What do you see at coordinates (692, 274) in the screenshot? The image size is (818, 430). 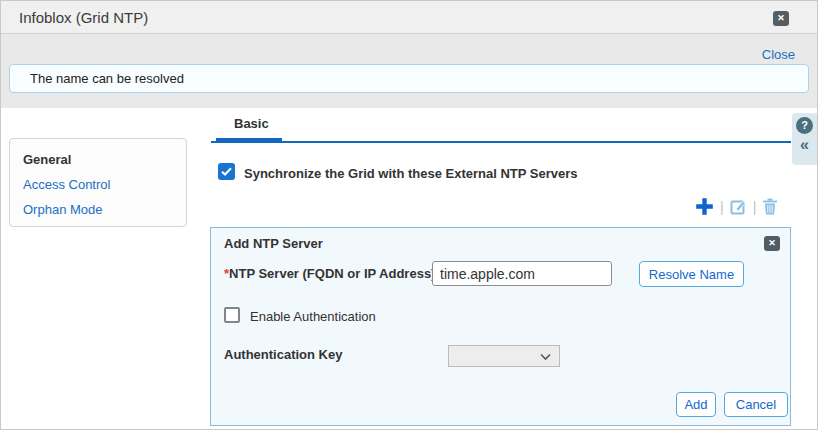 I see `resolve-name-button: Resolve Name` at bounding box center [692, 274].